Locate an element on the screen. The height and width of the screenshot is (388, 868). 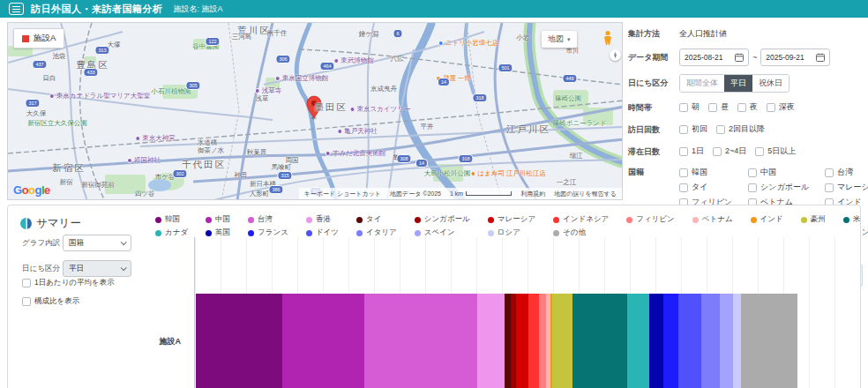
stay-days-option-label: 2~4日 is located at coordinates (736, 152).